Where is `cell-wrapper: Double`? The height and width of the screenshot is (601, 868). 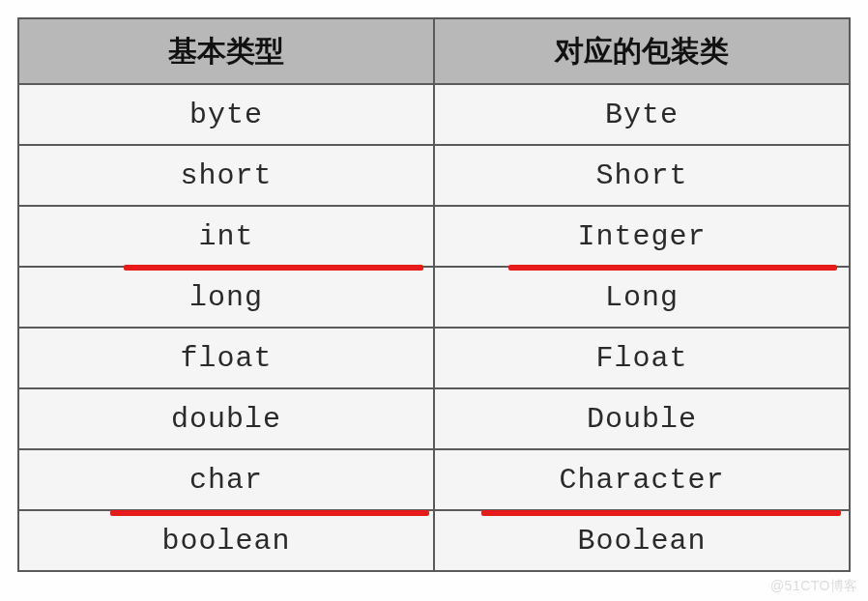
cell-wrapper: Double is located at coordinates (642, 419).